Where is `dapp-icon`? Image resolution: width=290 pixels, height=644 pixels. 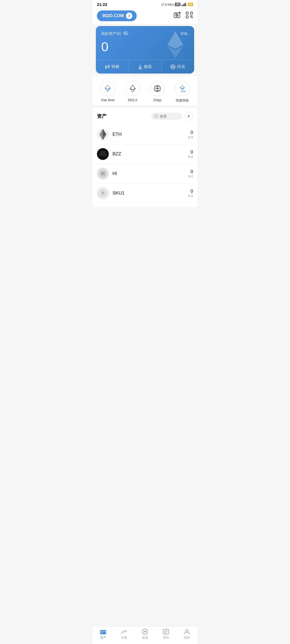
dapp-icon is located at coordinates (157, 89).